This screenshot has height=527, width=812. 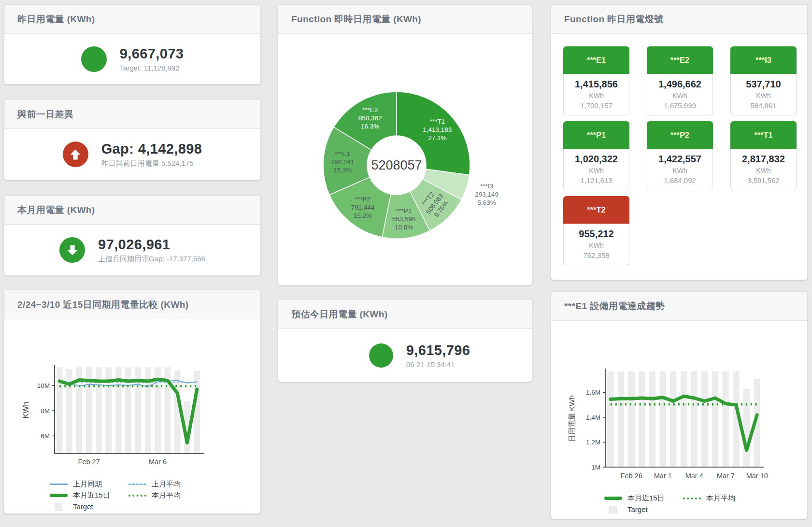 What do you see at coordinates (572, 418) in the screenshot?
I see `y-axis-label: 日用電量 KWh` at bounding box center [572, 418].